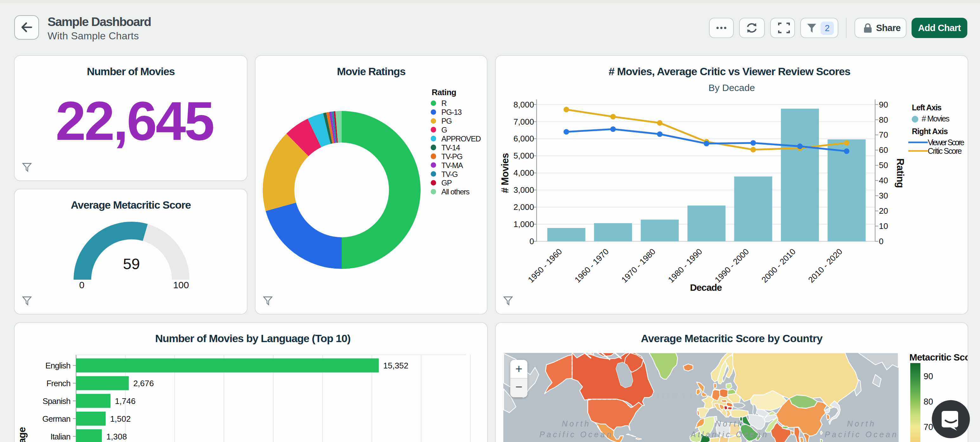  What do you see at coordinates (524, 139) in the screenshot?
I see `svg-text: 6,000` at bounding box center [524, 139].